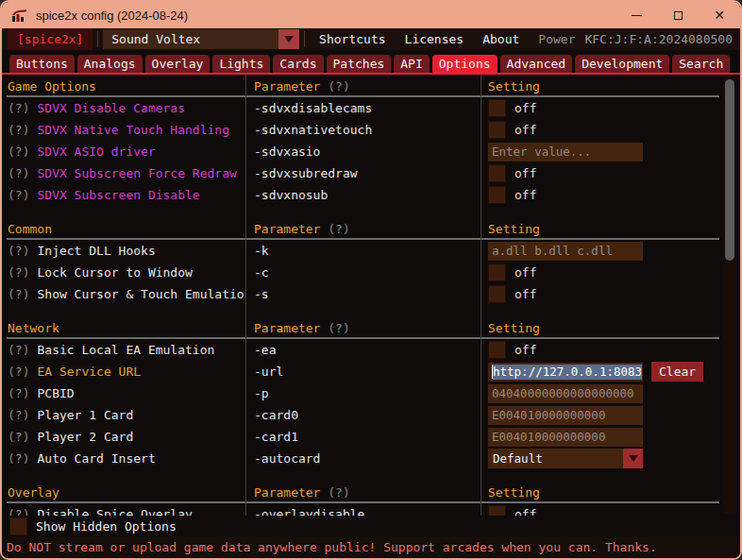 The height and width of the screenshot is (560, 742). What do you see at coordinates (371, 174) in the screenshot?
I see `option-row-sdvx-subscreen-force-redraw: (?)SDVX Subscreen Force Redraw-sdvxsubre…` at bounding box center [371, 174].